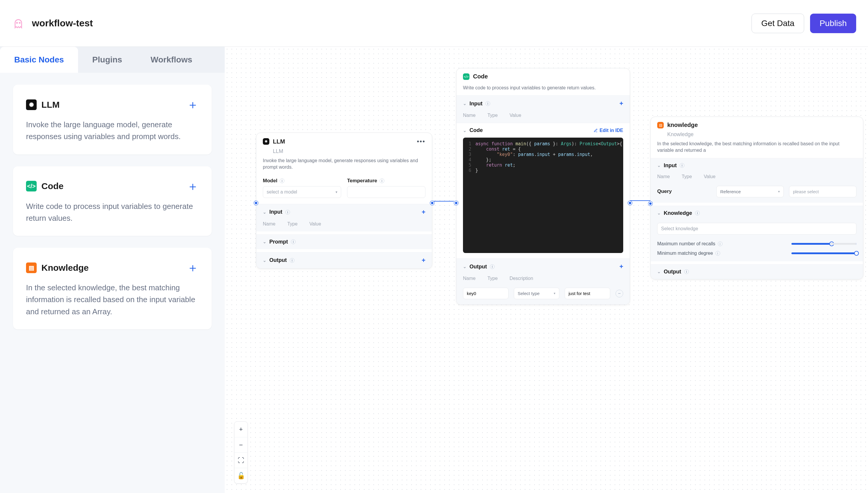 This screenshot has width=868, height=493. Describe the element at coordinates (112, 212) in the screenshot. I see `palette-code-desc: Write code to process input variables to…` at that location.